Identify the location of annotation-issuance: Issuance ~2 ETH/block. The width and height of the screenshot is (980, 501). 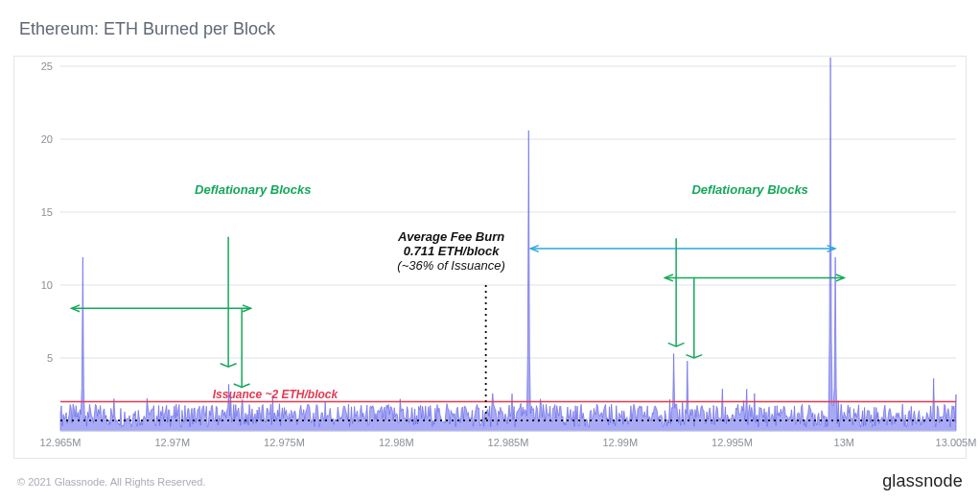
(275, 395).